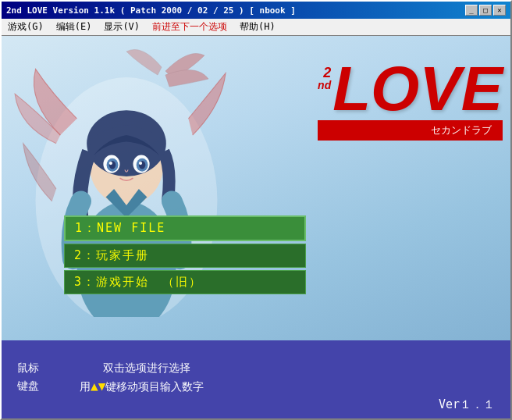  What do you see at coordinates (37, 386) in the screenshot?
I see `keyboard-label: 键盘` at bounding box center [37, 386].